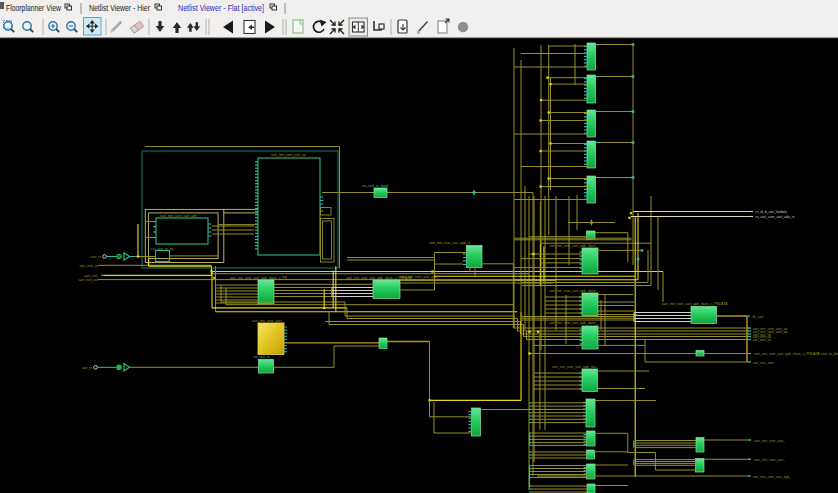 The width and height of the screenshot is (838, 493). I want to click on svg-text: uart_inst_core_uart_ap, so click(288, 155).